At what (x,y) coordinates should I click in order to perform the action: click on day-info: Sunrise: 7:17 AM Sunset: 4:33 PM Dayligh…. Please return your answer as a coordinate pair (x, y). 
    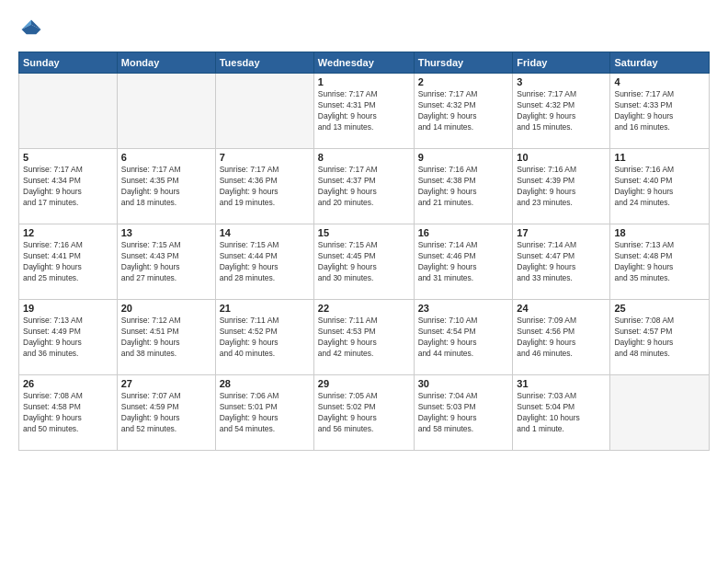
    Looking at the image, I should click on (660, 111).